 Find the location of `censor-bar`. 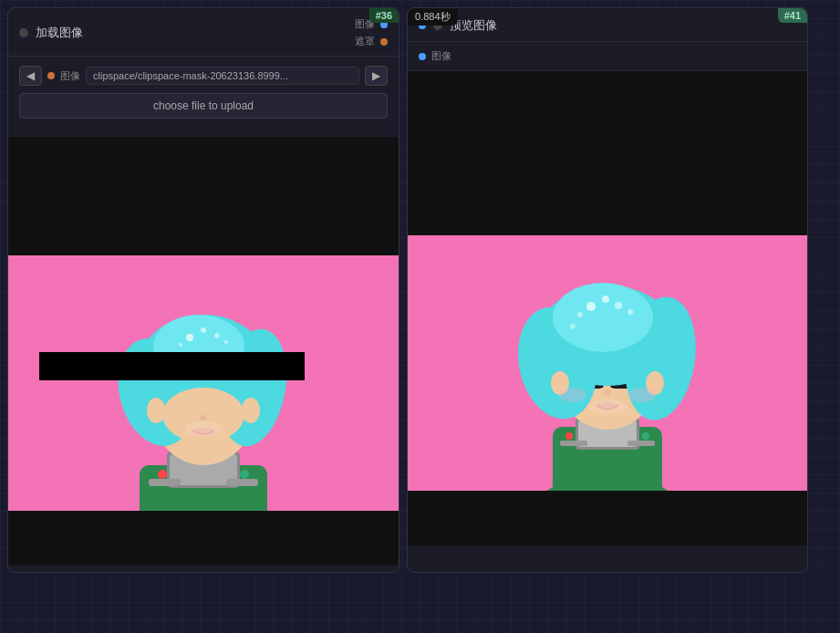

censor-bar is located at coordinates (171, 367).